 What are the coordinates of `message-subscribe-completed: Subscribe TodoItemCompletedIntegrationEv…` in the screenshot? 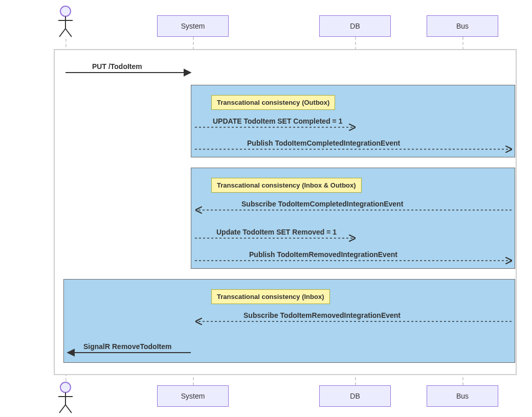 It's located at (322, 204).